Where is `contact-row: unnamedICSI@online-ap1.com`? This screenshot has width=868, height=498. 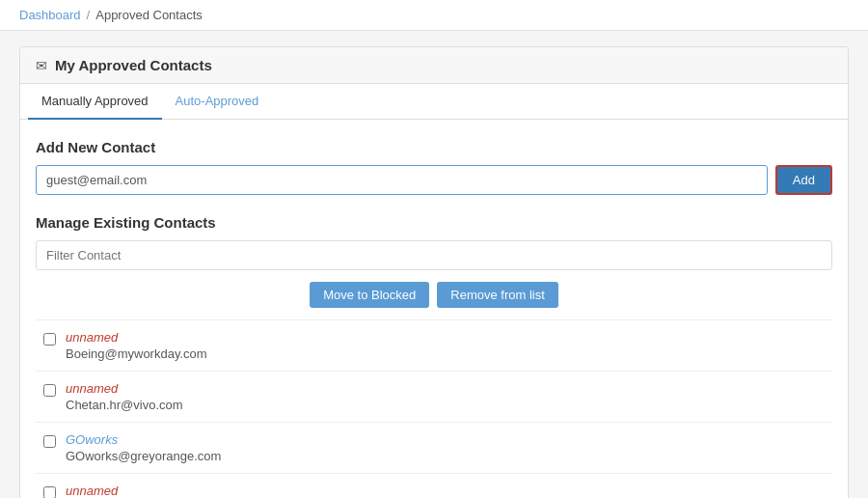
contact-row: unnamedICSI@online-ap1.com is located at coordinates (434, 486).